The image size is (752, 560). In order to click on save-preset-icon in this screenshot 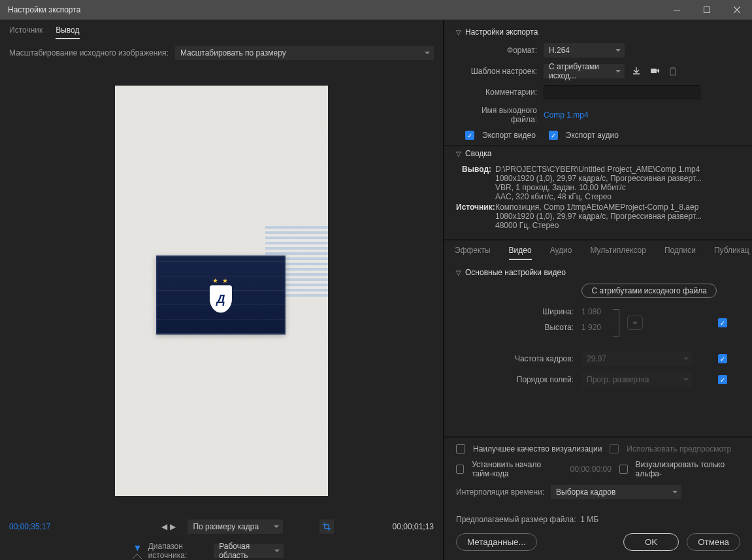, I will do `click(636, 71)`.